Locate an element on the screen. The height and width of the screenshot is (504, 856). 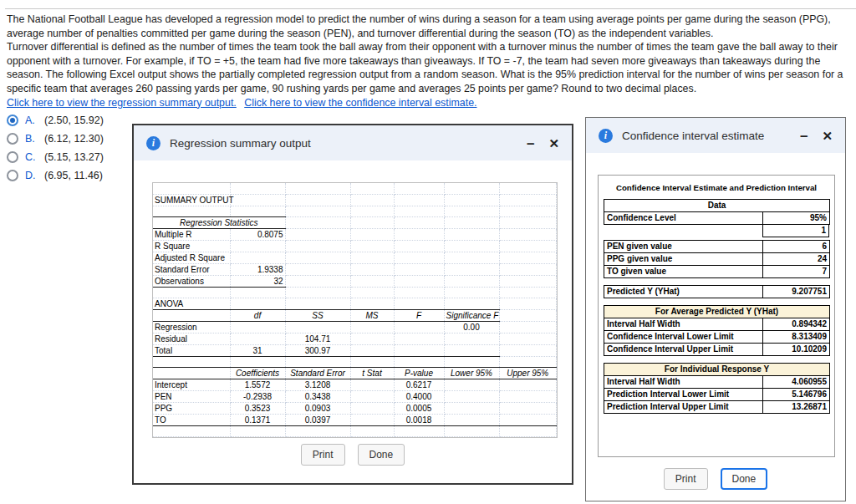
answer-choices: A. (2.50, 15.92) B. (6.12, 12.30) C. (5.… is located at coordinates (55, 148).